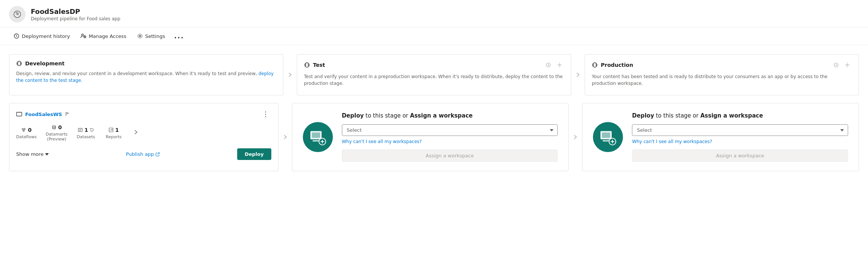 Image resolution: width=868 pixels, height=267 pixels. I want to click on stage-title-row-test: Test, so click(314, 65).